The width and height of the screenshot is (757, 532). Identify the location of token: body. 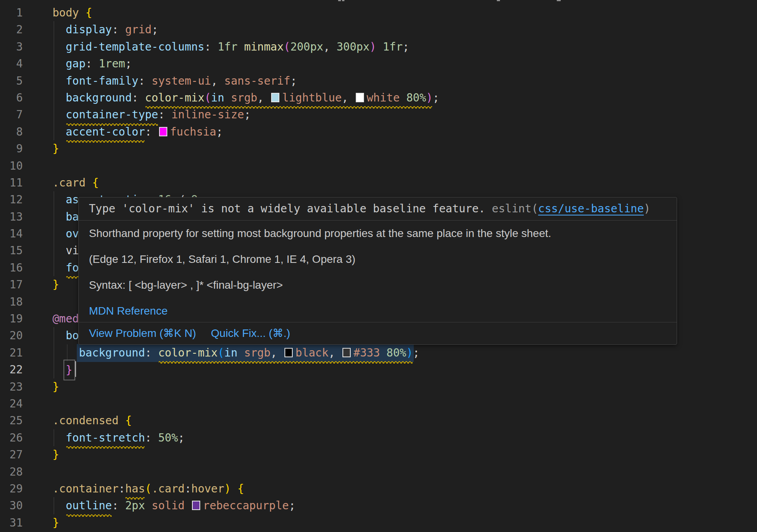
(66, 13).